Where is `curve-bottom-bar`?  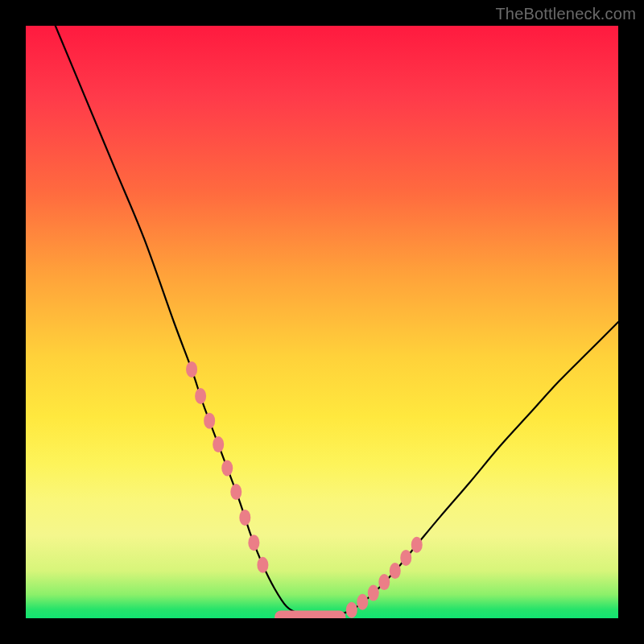
curve-bottom-bar is located at coordinates (310, 615).